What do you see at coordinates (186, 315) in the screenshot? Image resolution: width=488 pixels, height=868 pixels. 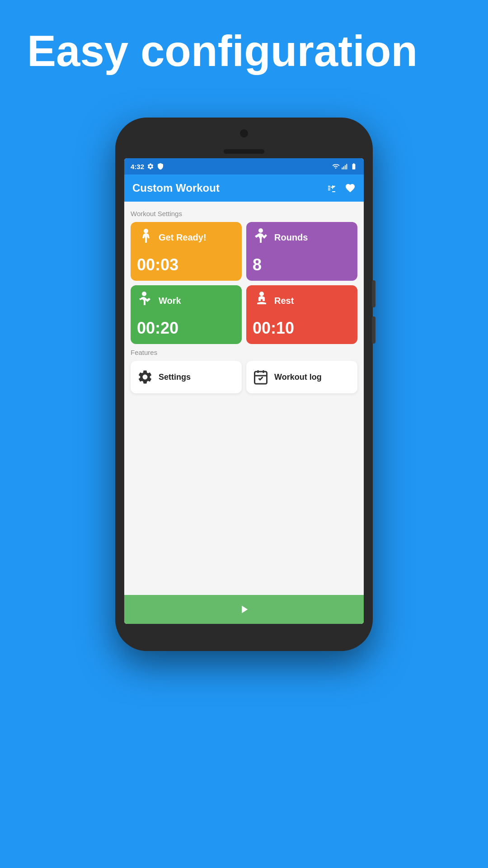 I see `work-tile: Work 00:20` at bounding box center [186, 315].